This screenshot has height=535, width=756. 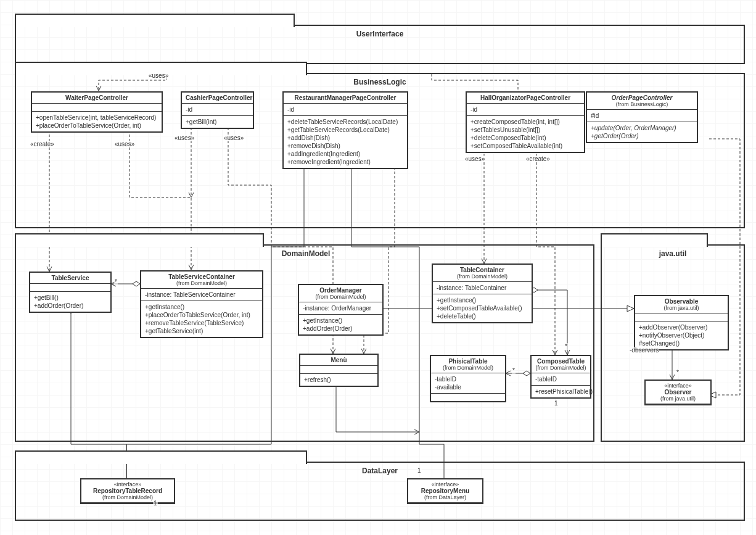 I want to click on class-ops: +deleteTableServiceRecords(LocalDate) +g…, so click(x=345, y=142).